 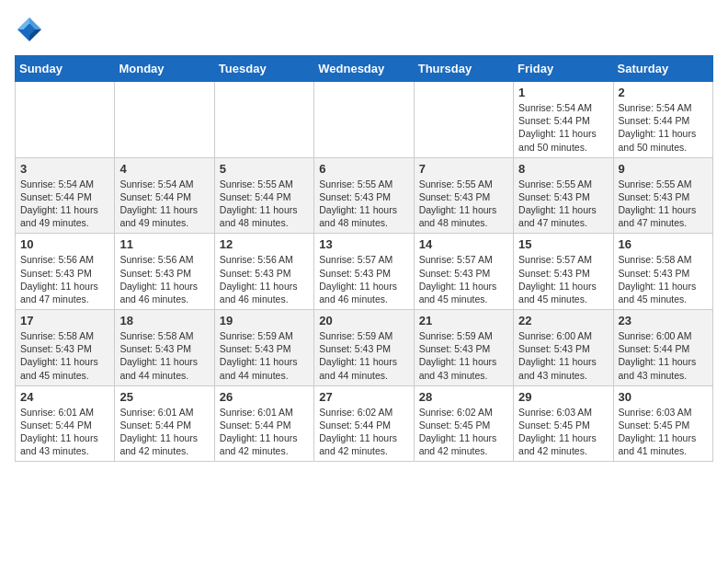 I want to click on day-number: 16, so click(x=664, y=245).